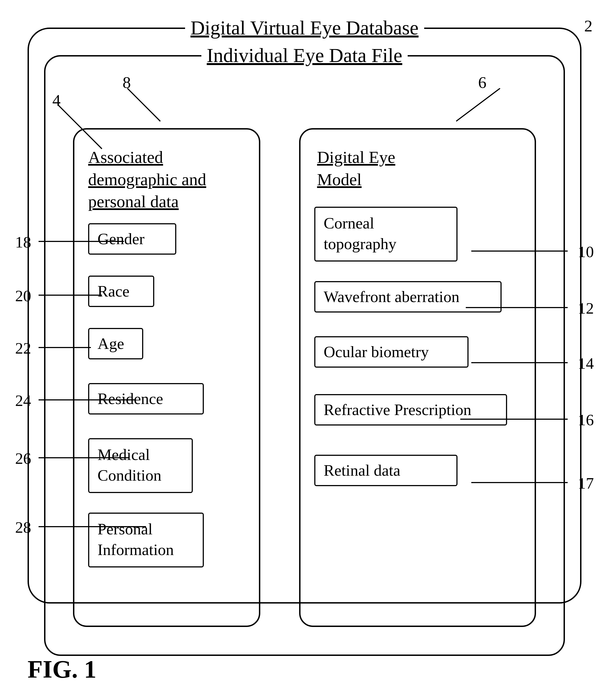  Describe the element at coordinates (304, 28) in the screenshot. I see `database-title: Digital Virtual Eye Database` at that location.